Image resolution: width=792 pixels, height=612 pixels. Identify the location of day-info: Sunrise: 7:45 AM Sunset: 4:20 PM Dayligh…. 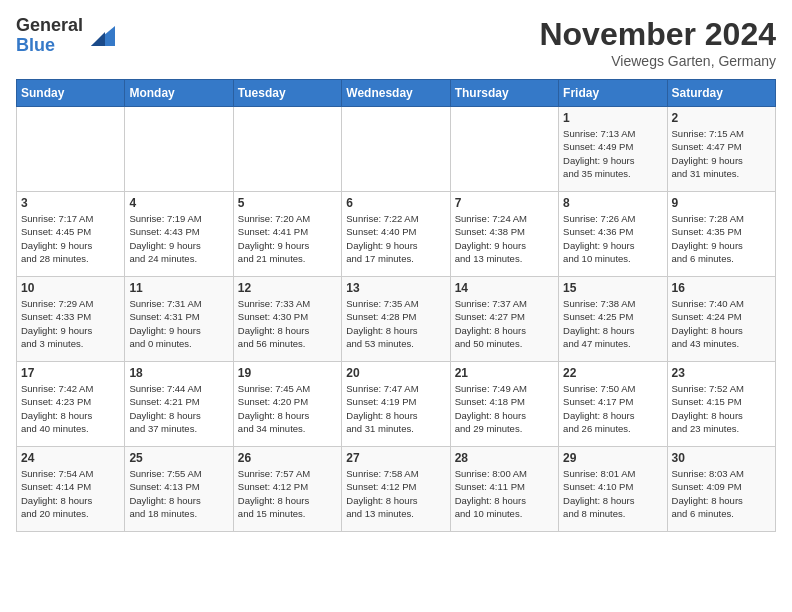
(288, 408).